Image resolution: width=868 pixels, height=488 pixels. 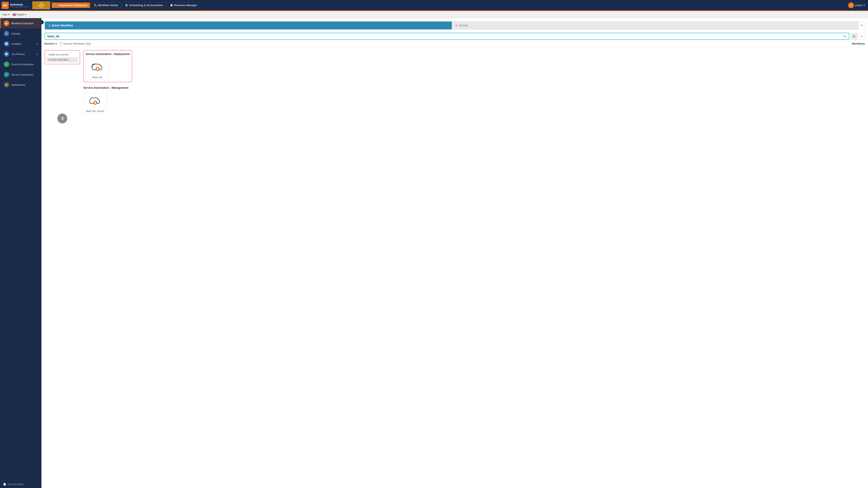 I want to click on sidebar-item-job-planner: 🕐 Job Planner ▶, so click(x=21, y=54).